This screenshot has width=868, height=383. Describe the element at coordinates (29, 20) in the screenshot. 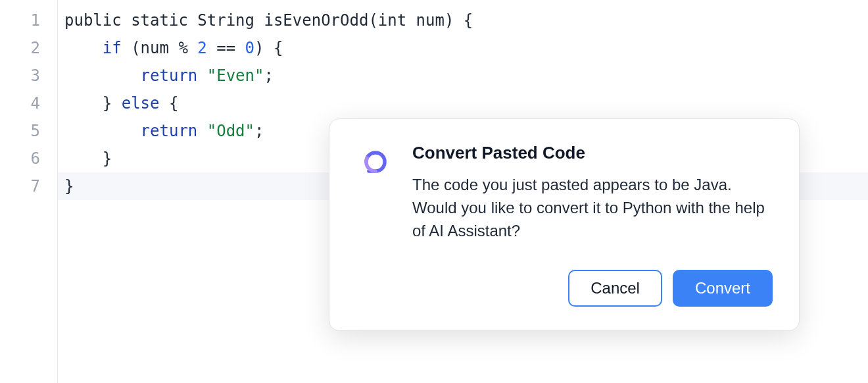

I see `line-number: 1` at that location.